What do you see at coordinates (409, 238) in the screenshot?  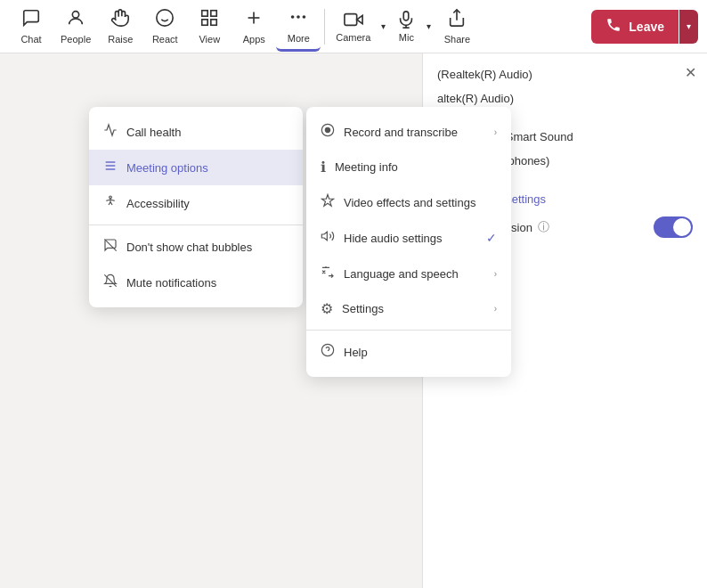 I see `dropdown-hide-audio: Hide audio settings ✓` at bounding box center [409, 238].